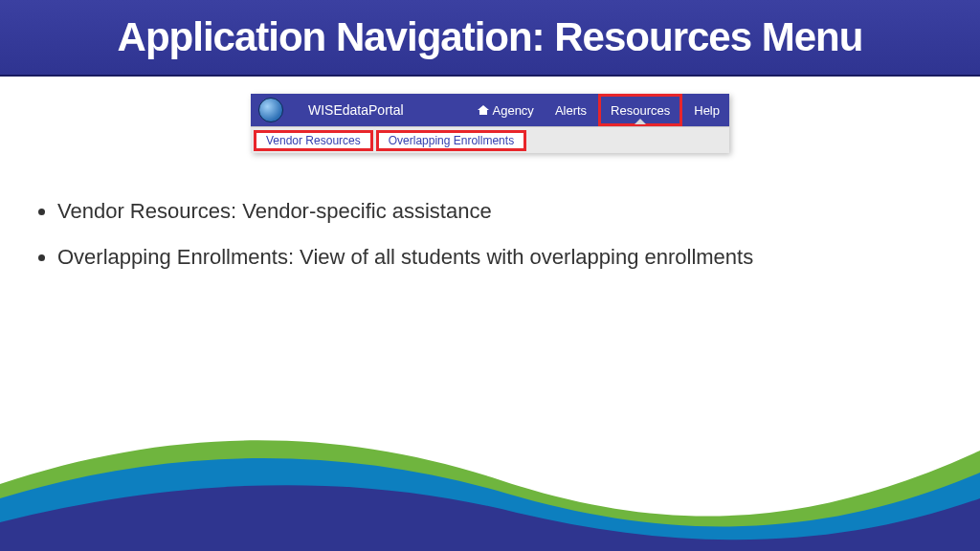  What do you see at coordinates (706, 110) in the screenshot?
I see `nav-help: Help` at bounding box center [706, 110].